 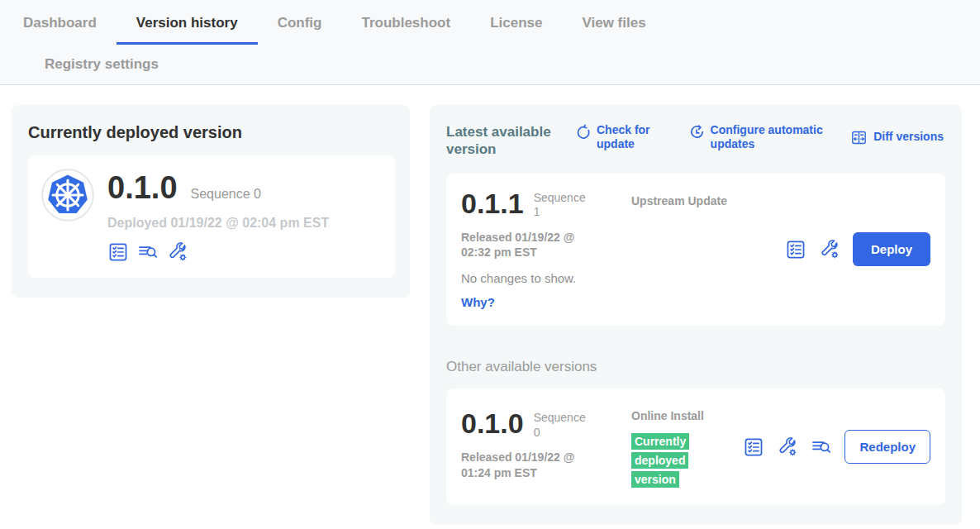 What do you see at coordinates (529, 245) in the screenshot?
I see `latest-released-timestamp: Released 01/19/22 @ 02:32 pm EST` at bounding box center [529, 245].